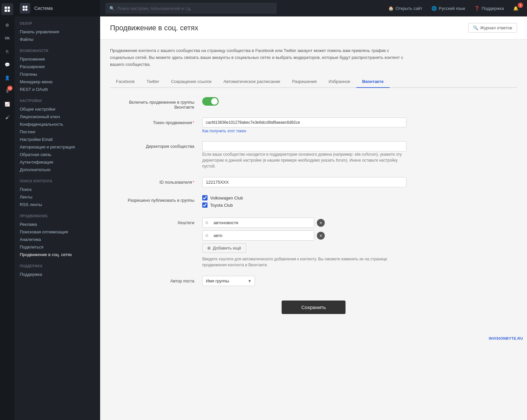 This screenshot has height=420, width=527. What do you see at coordinates (520, 5) in the screenshot?
I see `notification-badge: 1` at bounding box center [520, 5].